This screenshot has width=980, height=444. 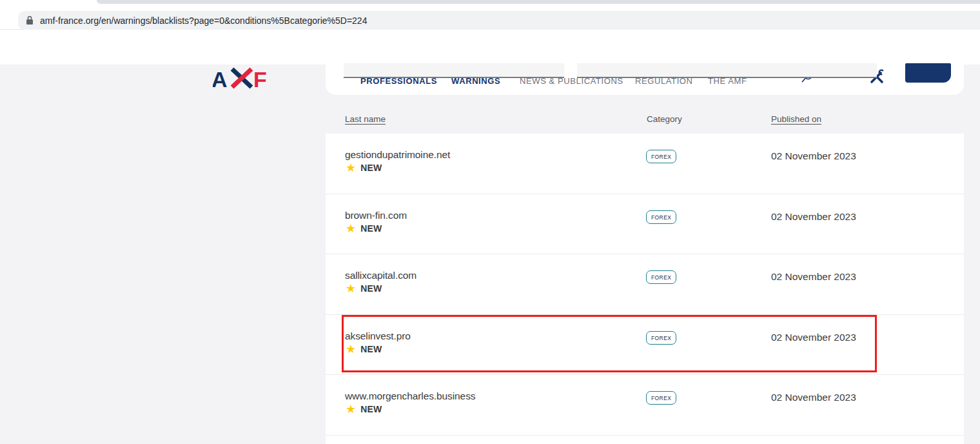 What do you see at coordinates (204, 21) in the screenshot?
I see `url-text: amf-france.org/en/warnings/blacklists?pa…` at bounding box center [204, 21].